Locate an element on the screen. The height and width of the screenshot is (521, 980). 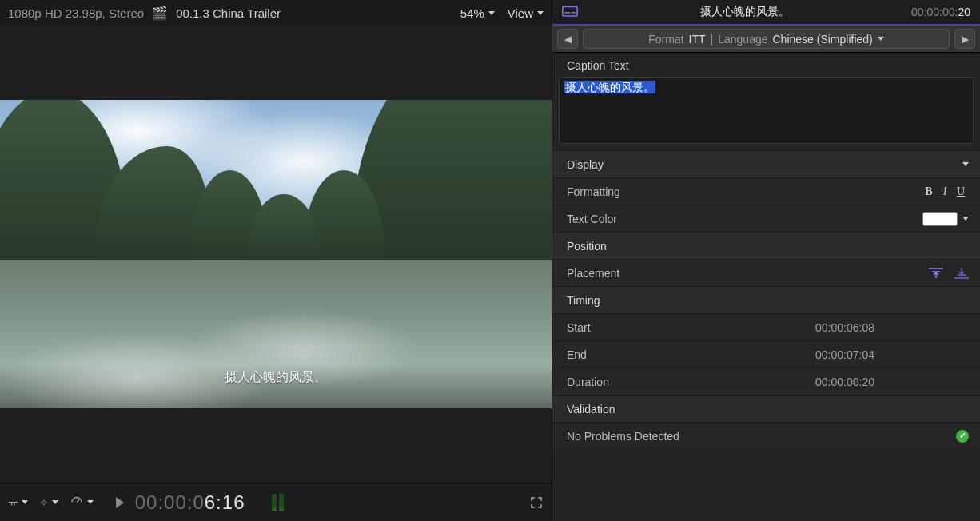
placement-top-icon is located at coordinates (936, 273).